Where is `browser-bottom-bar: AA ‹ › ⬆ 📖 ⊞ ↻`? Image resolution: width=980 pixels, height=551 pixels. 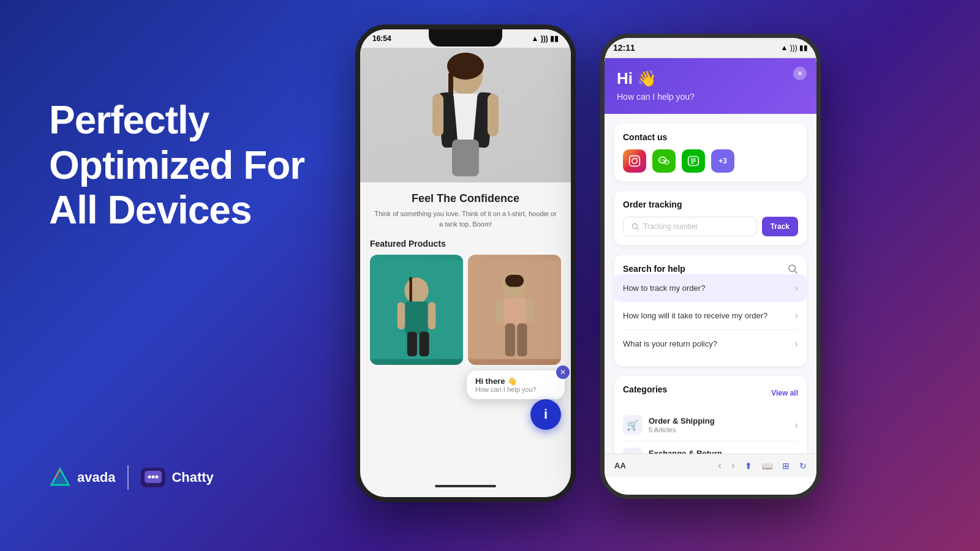 browser-bottom-bar: AA ‹ › ⬆ 📖 ⊞ ↻ is located at coordinates (710, 465).